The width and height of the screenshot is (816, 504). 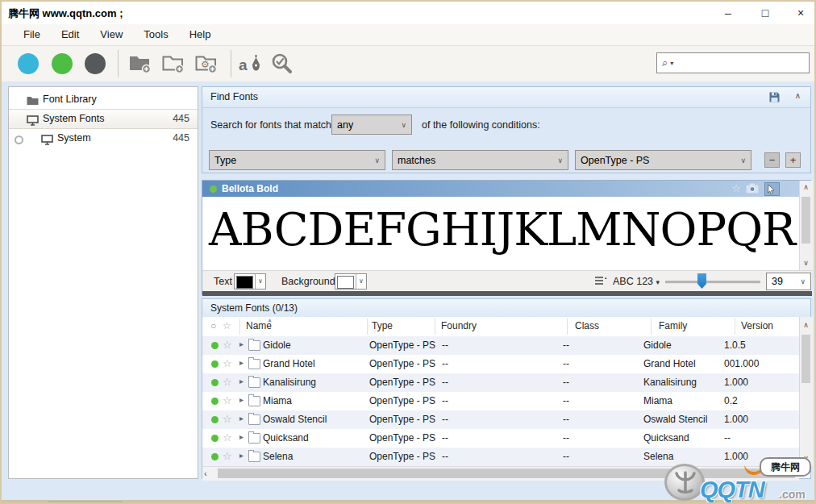 What do you see at coordinates (507, 294) in the screenshot?
I see `panel-splitter` at bounding box center [507, 294].